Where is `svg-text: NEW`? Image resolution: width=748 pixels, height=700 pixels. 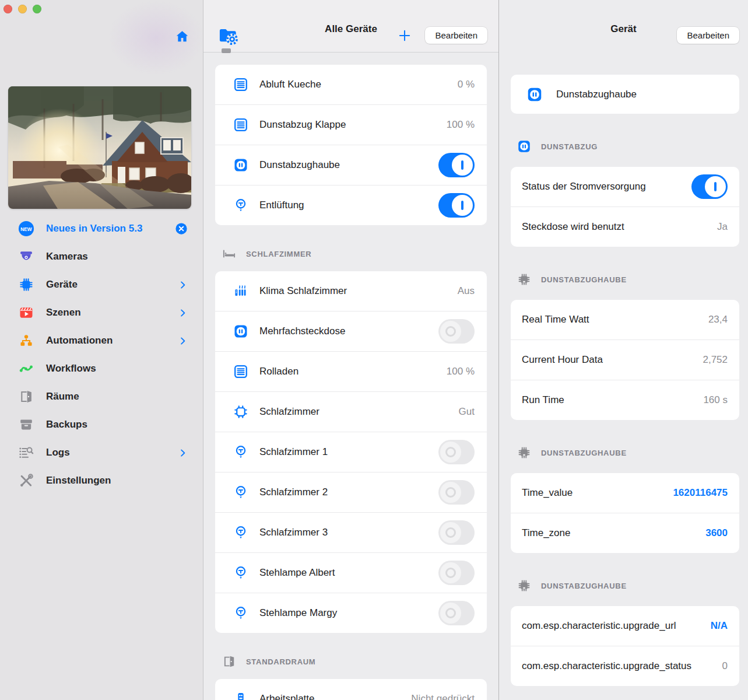 svg-text: NEW is located at coordinates (26, 229).